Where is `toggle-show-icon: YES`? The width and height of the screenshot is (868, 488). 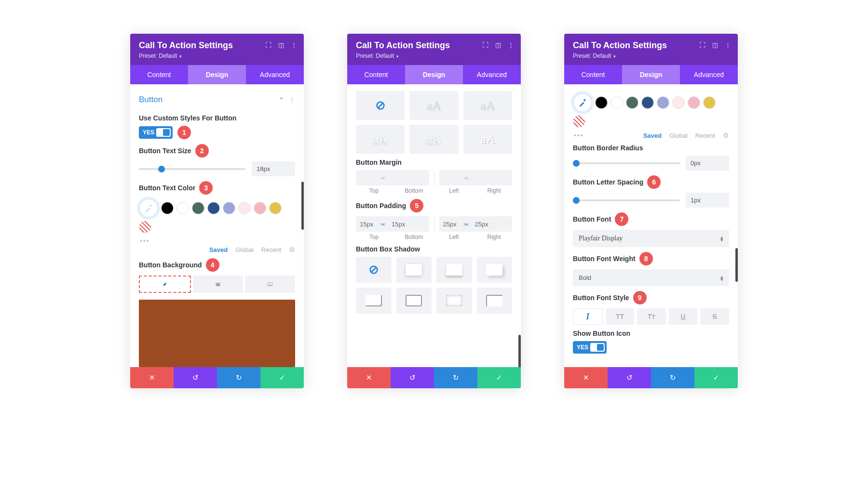 toggle-show-icon: YES is located at coordinates (590, 347).